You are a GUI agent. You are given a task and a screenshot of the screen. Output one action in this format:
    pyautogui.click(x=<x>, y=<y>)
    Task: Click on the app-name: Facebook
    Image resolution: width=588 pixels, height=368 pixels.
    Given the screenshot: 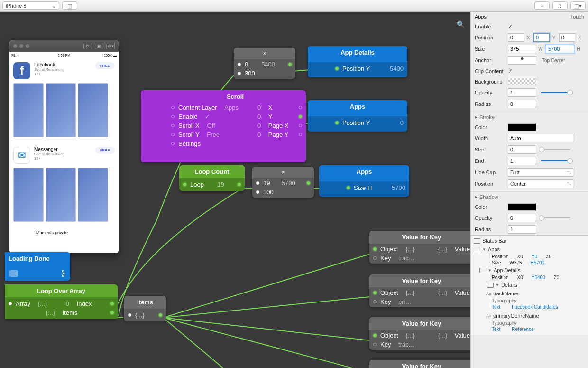 What is the action you would take?
    pyautogui.click(x=63, y=65)
    